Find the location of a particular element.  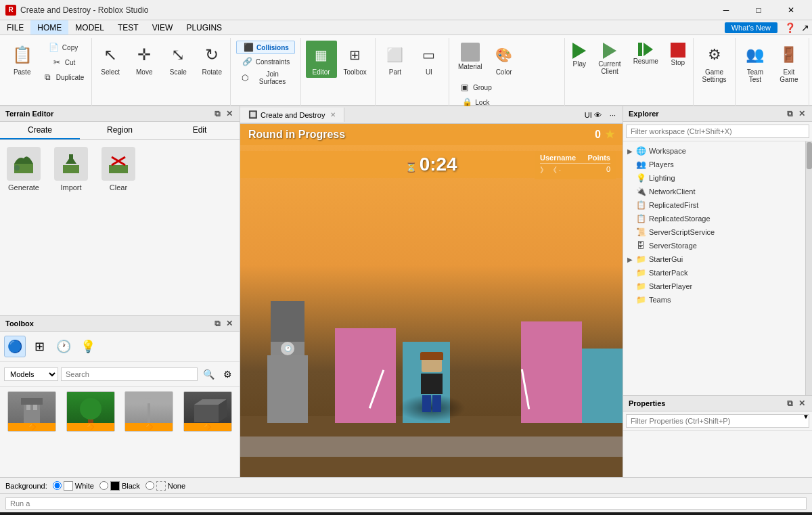

editor-button: ▦ Editor is located at coordinates (321, 60).